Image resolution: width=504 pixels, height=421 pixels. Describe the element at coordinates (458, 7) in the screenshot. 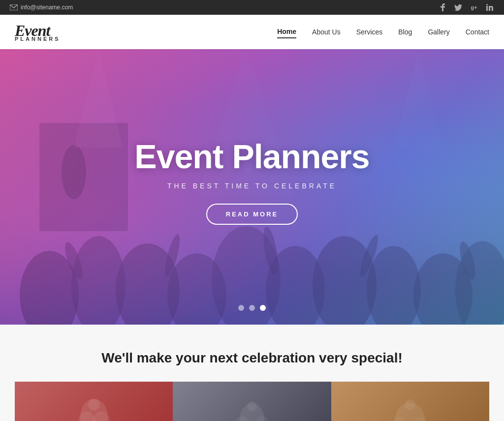

I see `twitter-icon` at that location.